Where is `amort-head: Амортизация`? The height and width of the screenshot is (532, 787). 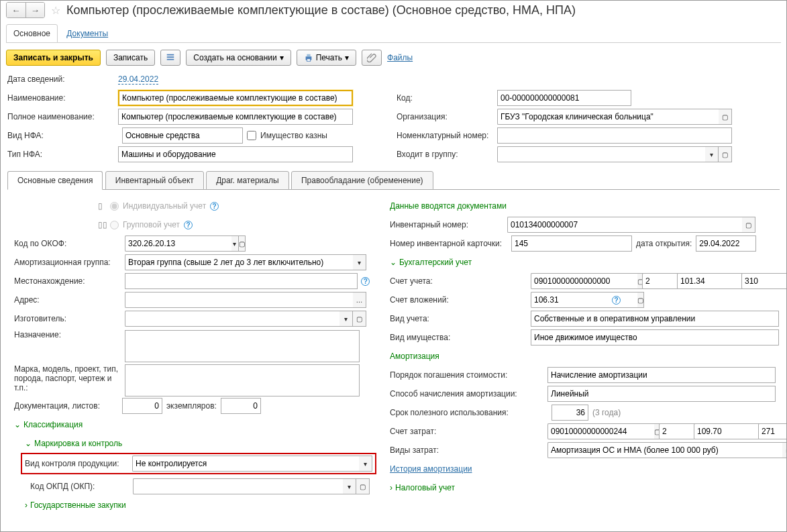
amort-head: Амортизация is located at coordinates (415, 356).